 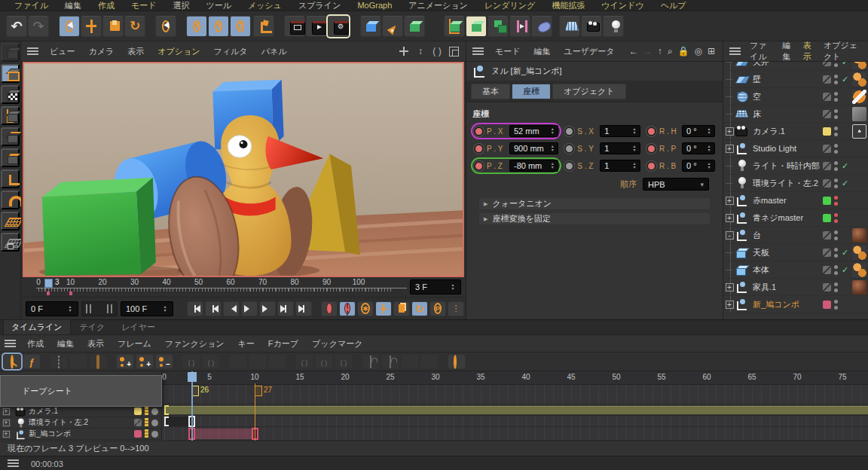 What do you see at coordinates (414, 26) in the screenshot?
I see `subdivision-surface-menu` at bounding box center [414, 26].